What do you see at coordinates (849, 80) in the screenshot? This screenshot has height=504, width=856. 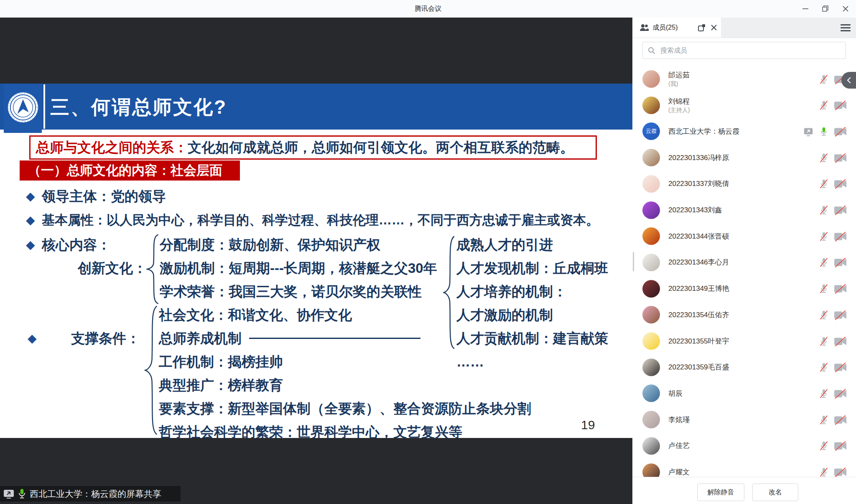 I see `chevron-left-icon` at bounding box center [849, 80].